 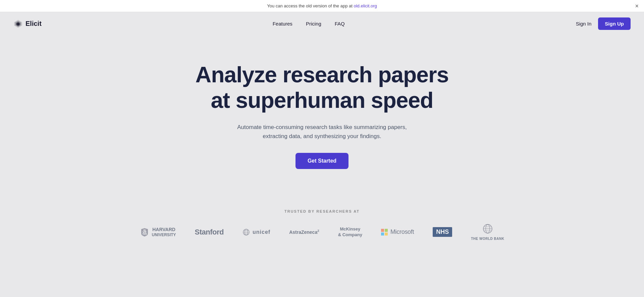 I want to click on logos-row: VE RI TAS HARVARD UNIVERSITY Stanford un…, so click(x=322, y=232).